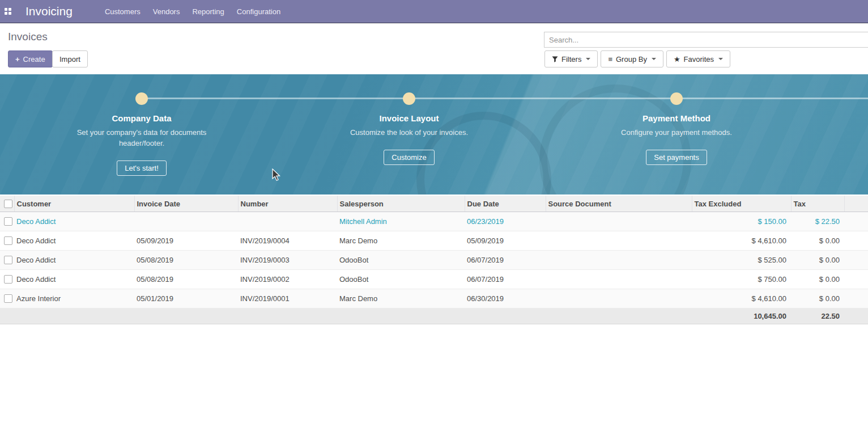 This screenshot has width=868, height=427. What do you see at coordinates (434, 222) in the screenshot?
I see `table-row: Deco Addict Mitchell Admin 06/23/2019 $ …` at bounding box center [434, 222].